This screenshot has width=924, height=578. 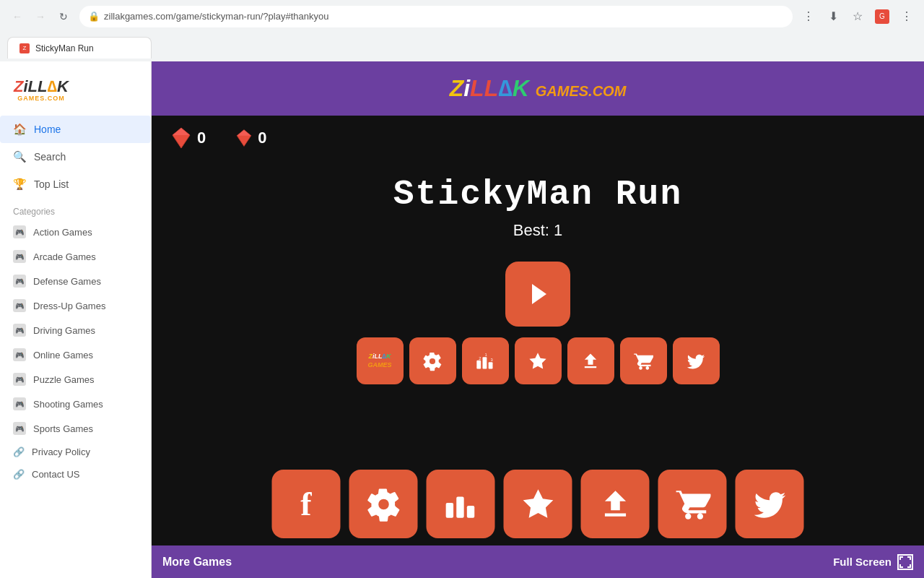 What do you see at coordinates (462, 46) in the screenshot?
I see `tab-bar: Z StickyMan Run` at bounding box center [462, 46].